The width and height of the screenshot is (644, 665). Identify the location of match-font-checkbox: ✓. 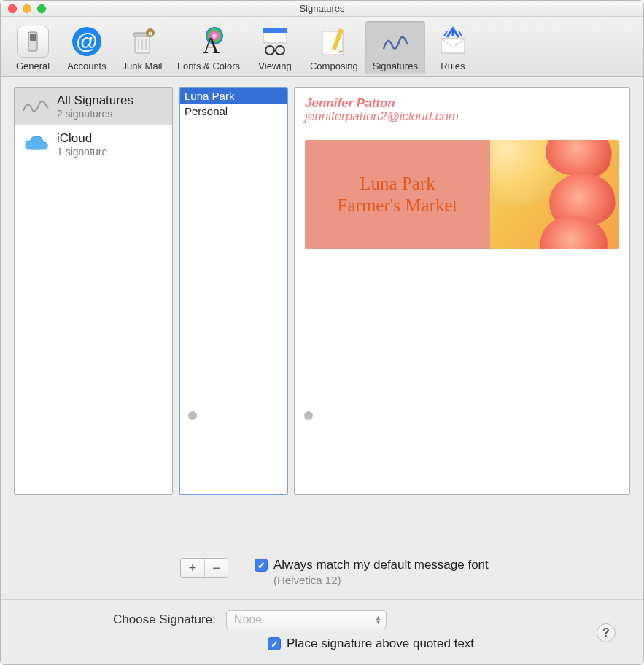
(261, 565).